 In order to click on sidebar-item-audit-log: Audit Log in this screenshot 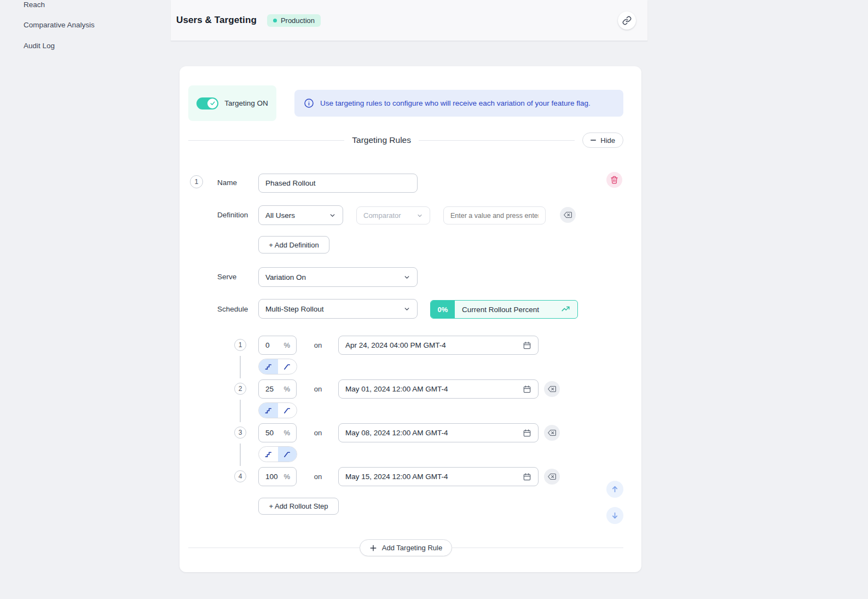, I will do `click(39, 46)`.